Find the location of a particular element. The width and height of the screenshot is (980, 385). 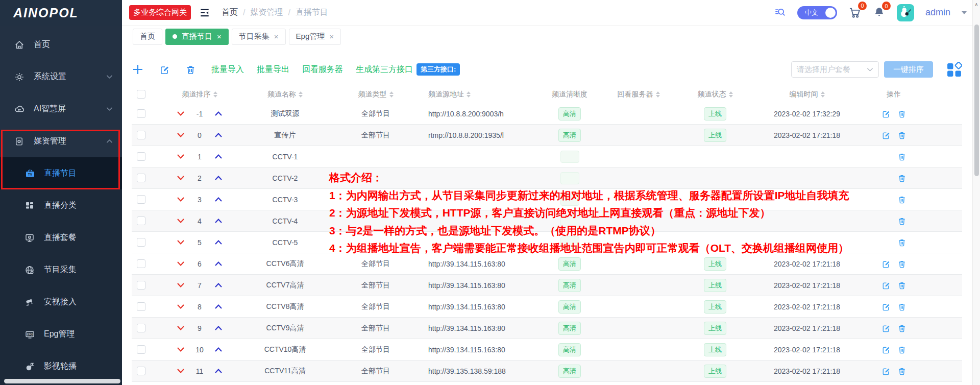

toolbar-link: 生成第三方接口 is located at coordinates (384, 69).